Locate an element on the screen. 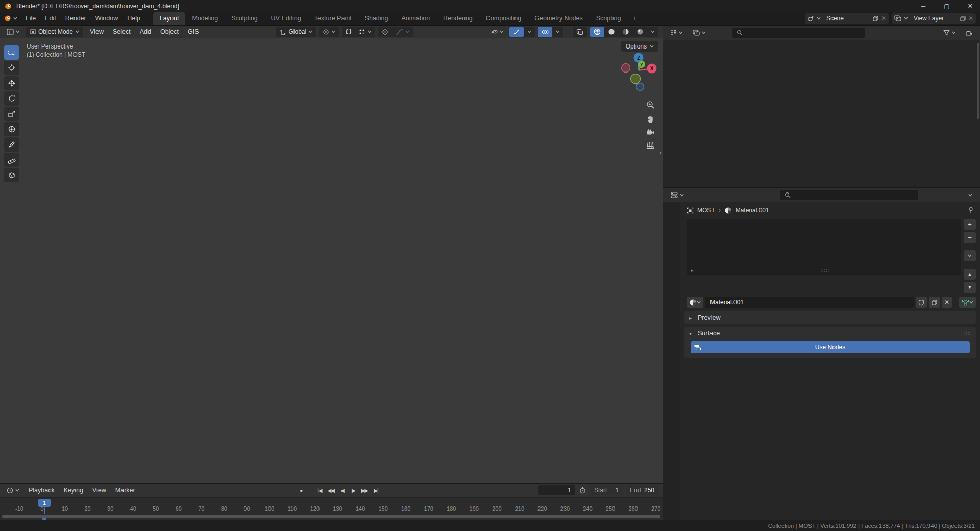 The image size is (980, 531). blender-menu-button is located at coordinates (10, 18).